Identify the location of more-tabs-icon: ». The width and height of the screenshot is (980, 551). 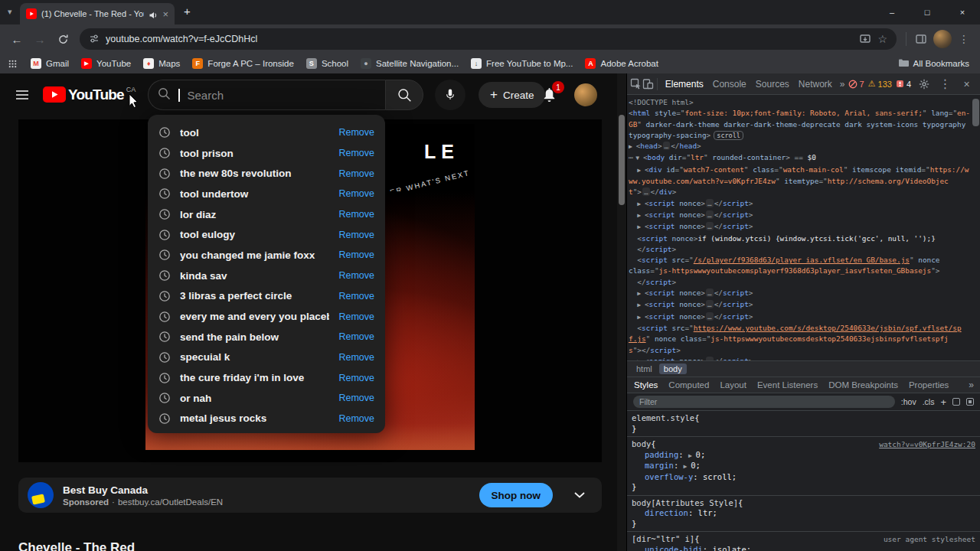
(842, 84).